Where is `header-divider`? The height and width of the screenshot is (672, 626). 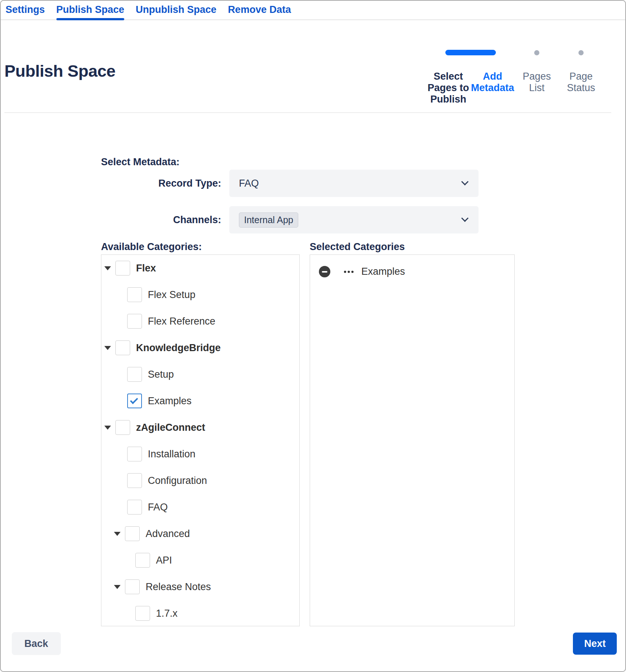
header-divider is located at coordinates (308, 113).